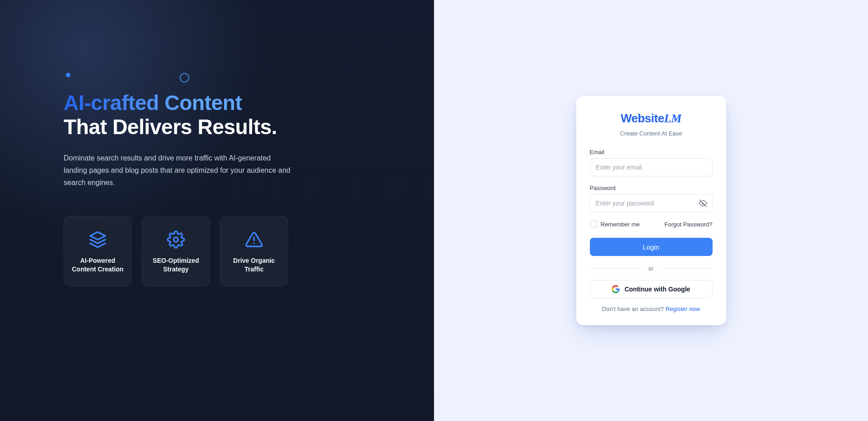 The image size is (868, 421). I want to click on brand-tagline: Create Content At Ease, so click(651, 134).